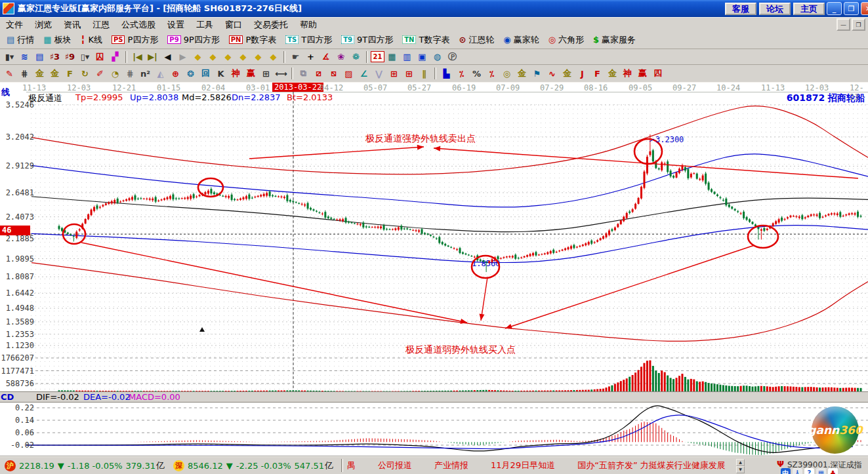 Image resolution: width=868 pixels, height=474 pixels. I want to click on child-restore-button: ❐, so click(858, 25).